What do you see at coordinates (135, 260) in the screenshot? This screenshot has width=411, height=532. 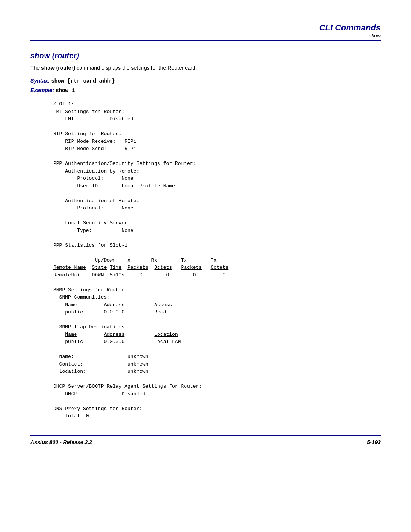 I see `ppp-stats-col1: Up/Down x Rx Tx Tx` at bounding box center [135, 260].